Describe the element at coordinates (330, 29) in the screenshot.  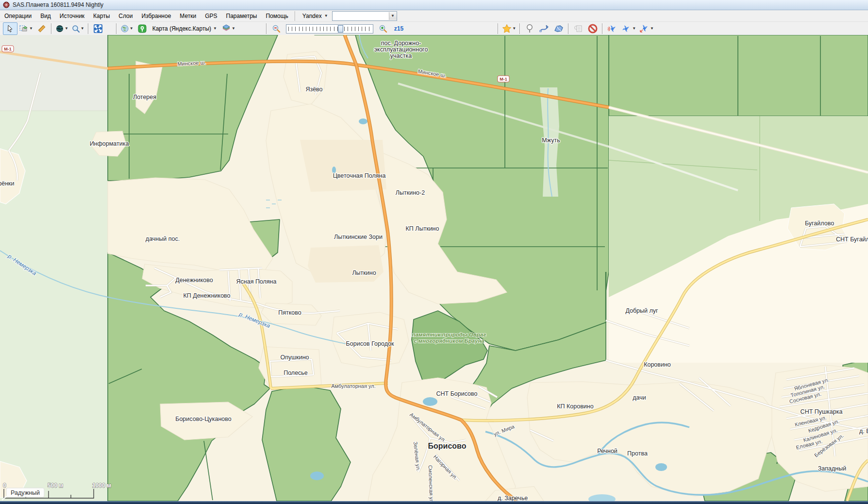
I see `zoom-slider` at that location.